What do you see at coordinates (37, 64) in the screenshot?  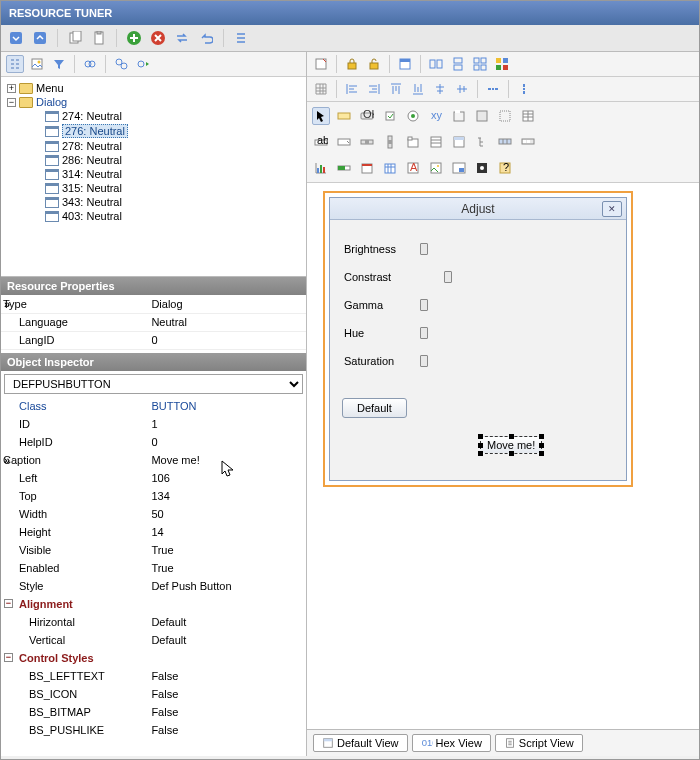 I see `image-view-icon` at bounding box center [37, 64].